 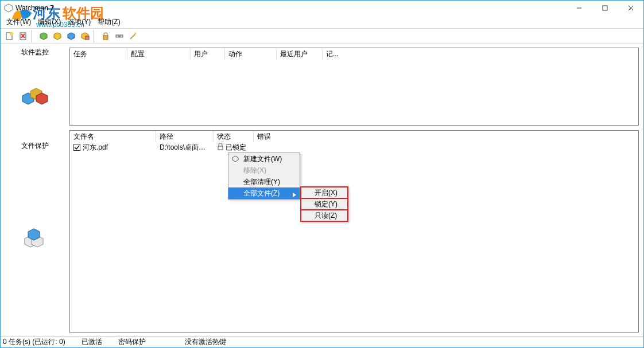 I want to click on toolbar-delete-icon, so click(x=23, y=36).